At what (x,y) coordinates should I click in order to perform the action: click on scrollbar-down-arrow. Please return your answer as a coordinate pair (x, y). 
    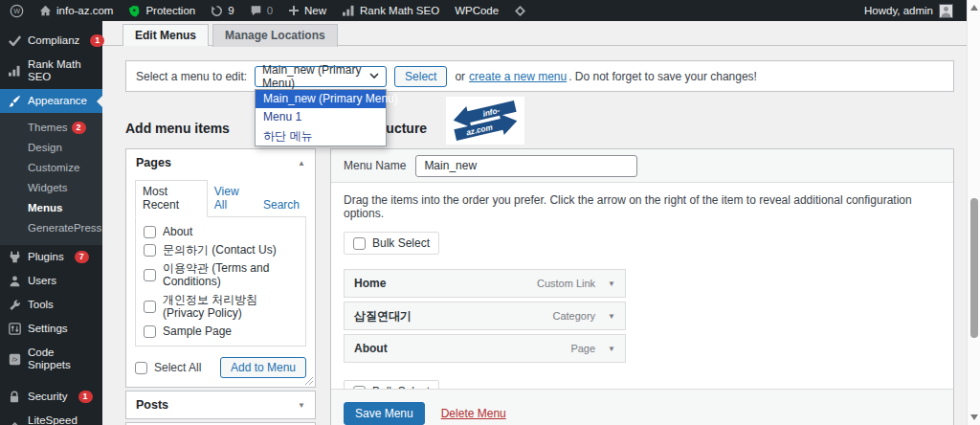
    Looking at the image, I should click on (974, 417).